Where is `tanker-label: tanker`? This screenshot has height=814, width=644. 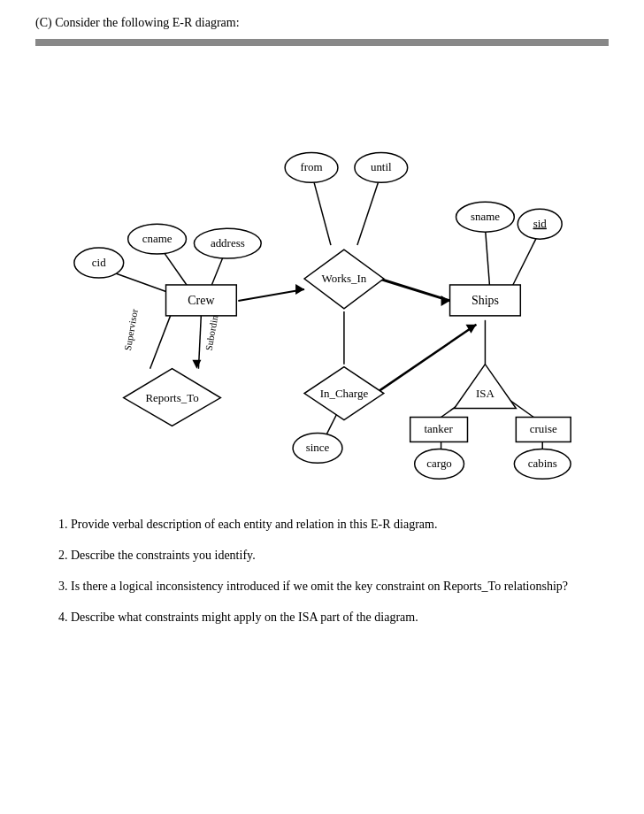 tanker-label: tanker is located at coordinates (439, 428).